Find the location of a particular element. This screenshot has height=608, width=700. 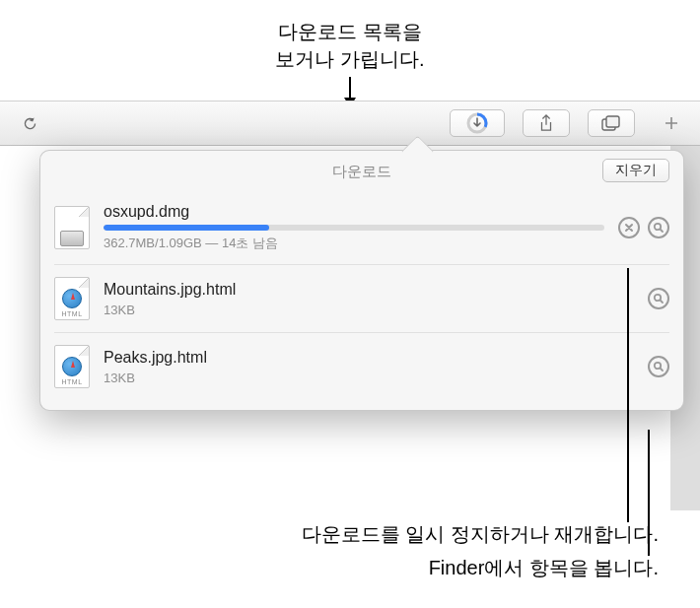

popover-header: 다운로드 지우기 is located at coordinates (362, 171).